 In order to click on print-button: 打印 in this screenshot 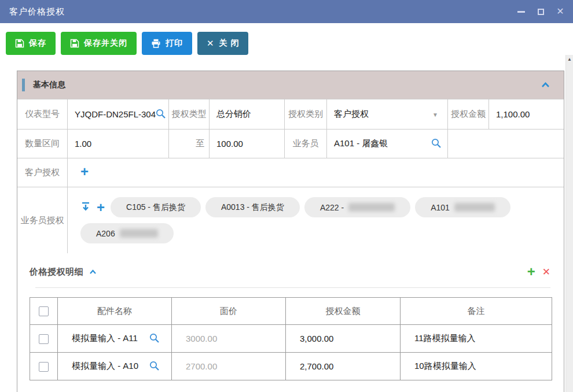, I will do `click(167, 43)`.